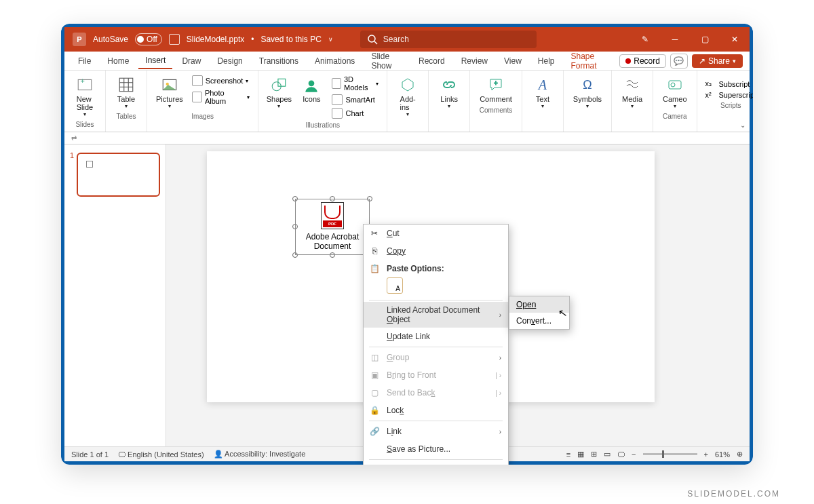  I want to click on shapes-button: Shapes▾, so click(279, 92).